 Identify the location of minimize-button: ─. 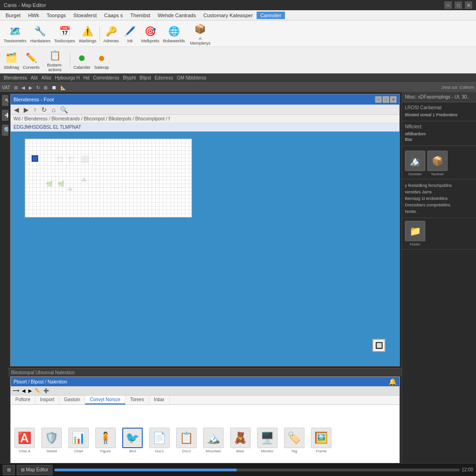
(448, 5).